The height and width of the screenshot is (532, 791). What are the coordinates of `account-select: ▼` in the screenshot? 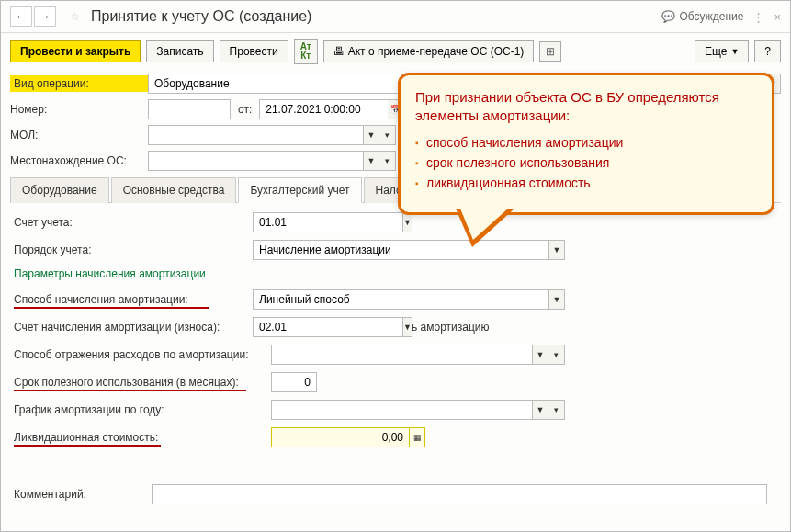 It's located at (294, 222).